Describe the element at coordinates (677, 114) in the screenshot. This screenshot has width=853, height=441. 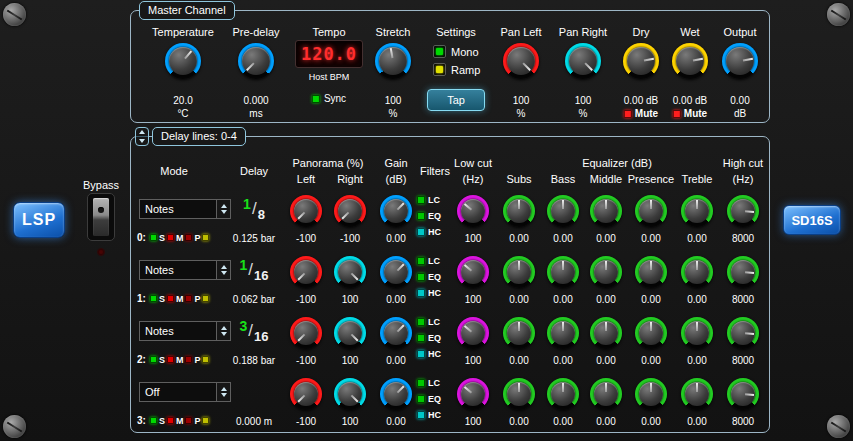
I see `wet-mute-checkbox` at that location.